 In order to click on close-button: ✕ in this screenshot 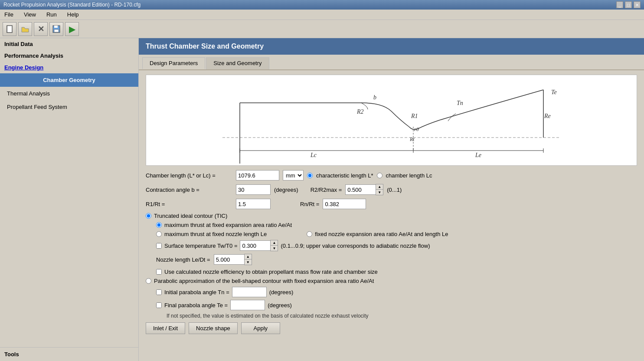, I will do `click(637, 5)`.